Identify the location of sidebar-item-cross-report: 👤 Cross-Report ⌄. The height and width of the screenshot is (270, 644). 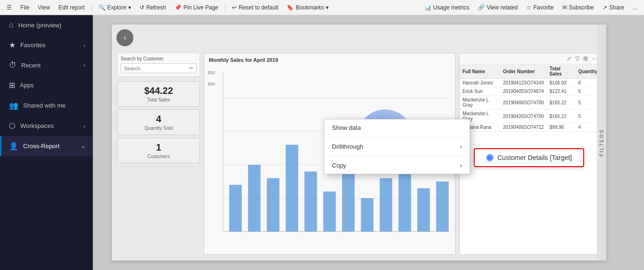
(46, 146).